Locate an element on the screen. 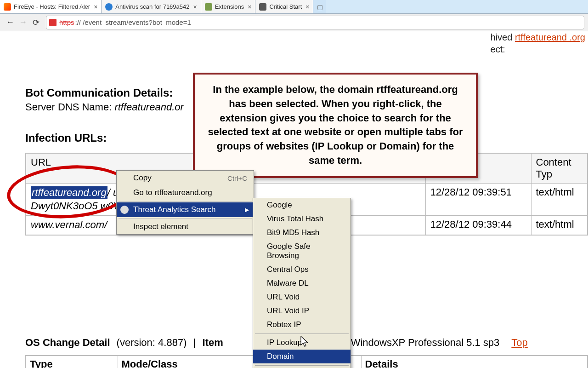 The height and width of the screenshot is (368, 588). tab-extensions: Extensions × is located at coordinates (229, 6).